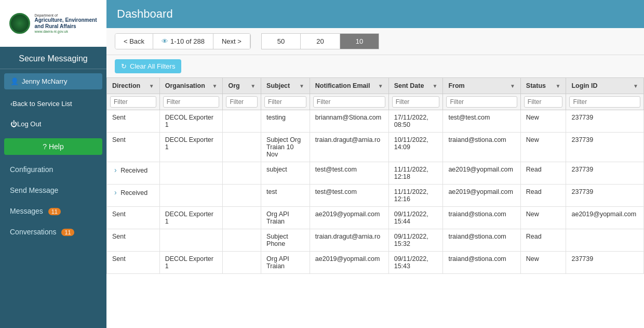 The image size is (644, 328). Describe the element at coordinates (359, 42) in the screenshot. I see `page-size-10: 10` at that location.